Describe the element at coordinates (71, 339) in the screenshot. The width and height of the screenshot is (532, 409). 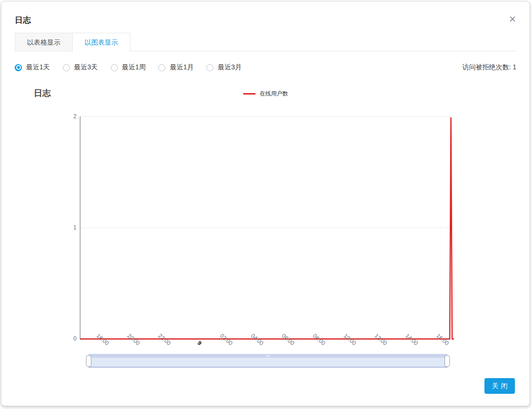
I see `y-tick-label: 0` at that location.